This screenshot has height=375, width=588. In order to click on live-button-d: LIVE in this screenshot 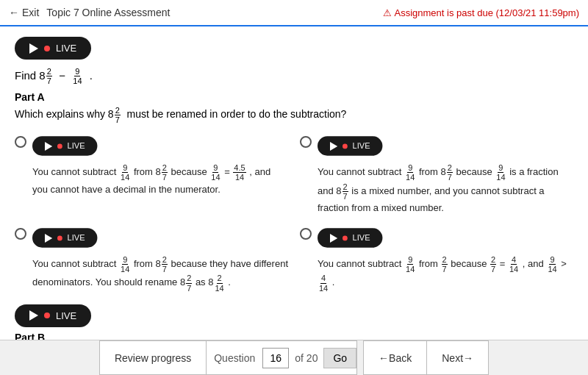, I will do `click(350, 238)`.